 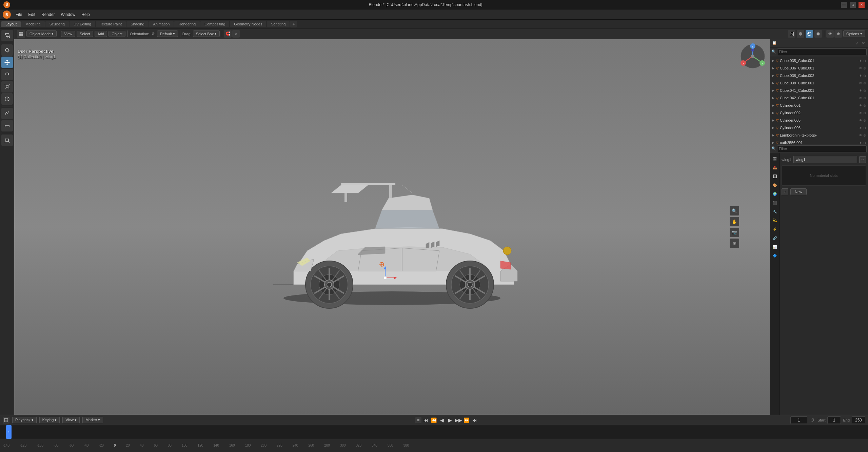 I want to click on jump-to-keyframe-next-button: ⏩, so click(x=467, y=420).